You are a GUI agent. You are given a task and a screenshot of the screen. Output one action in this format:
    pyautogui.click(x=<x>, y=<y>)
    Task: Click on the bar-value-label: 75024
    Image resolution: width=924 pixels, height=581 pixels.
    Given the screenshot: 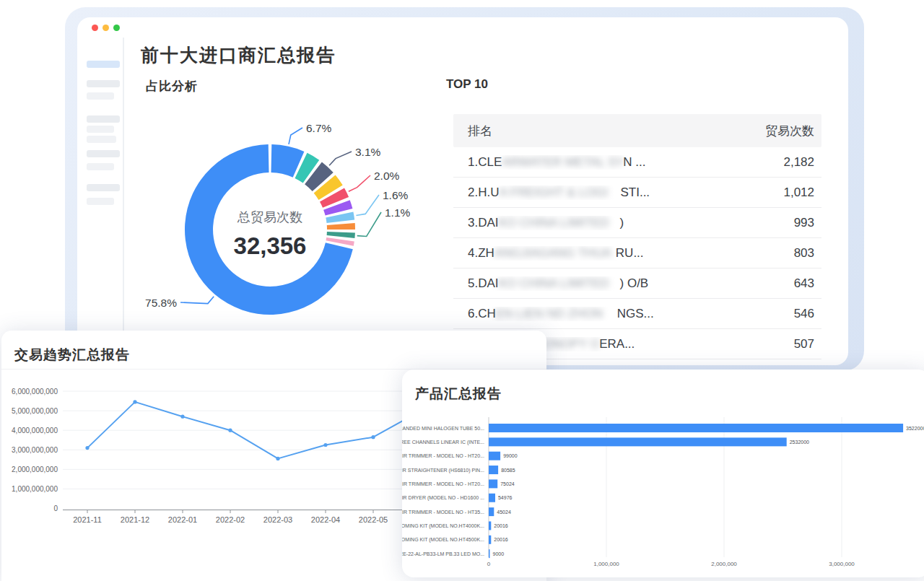 What is the action you would take?
    pyautogui.click(x=507, y=484)
    